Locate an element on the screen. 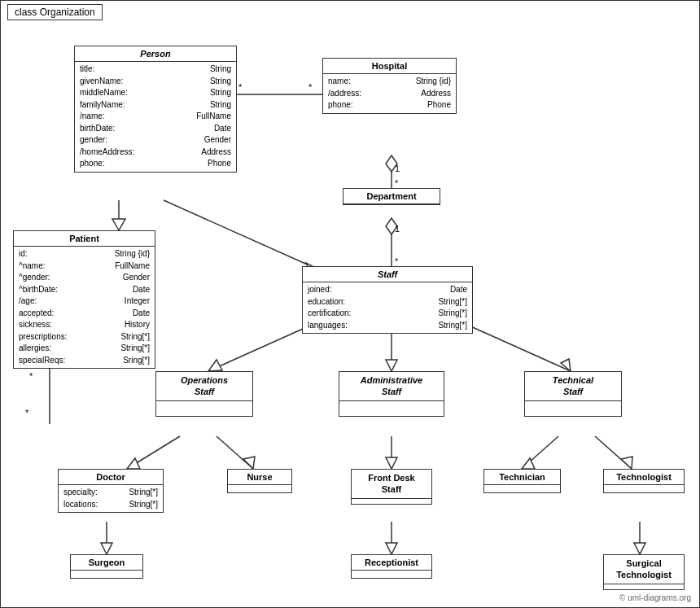  surgeon-class: Surgeon is located at coordinates (107, 566).